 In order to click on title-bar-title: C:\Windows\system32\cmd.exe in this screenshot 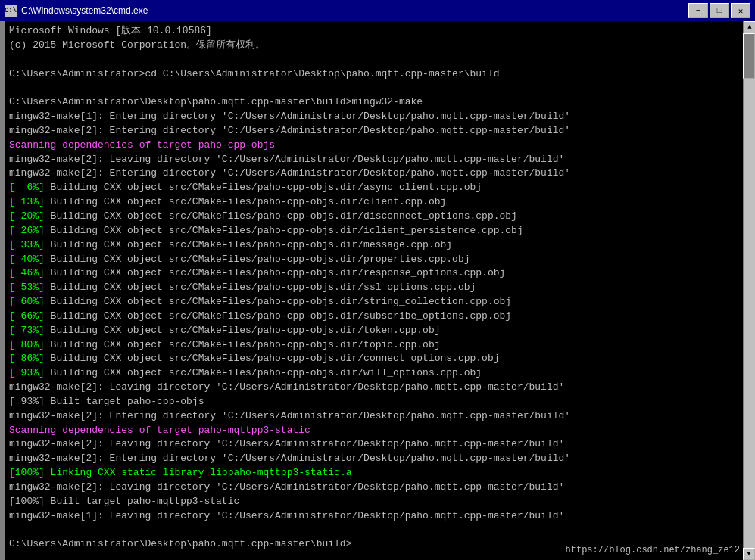, I will do `click(85, 11)`.